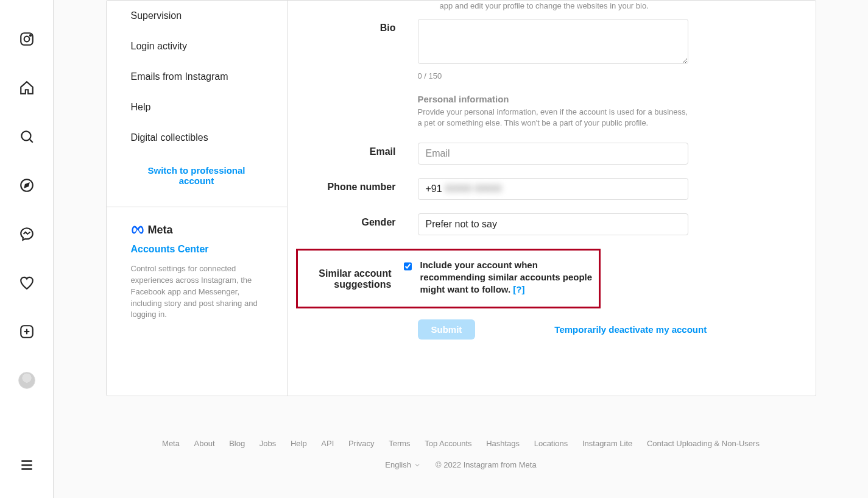 This screenshot has width=868, height=498. What do you see at coordinates (553, 189) in the screenshot?
I see `phone-input: +91 00000 00000` at bounding box center [553, 189].